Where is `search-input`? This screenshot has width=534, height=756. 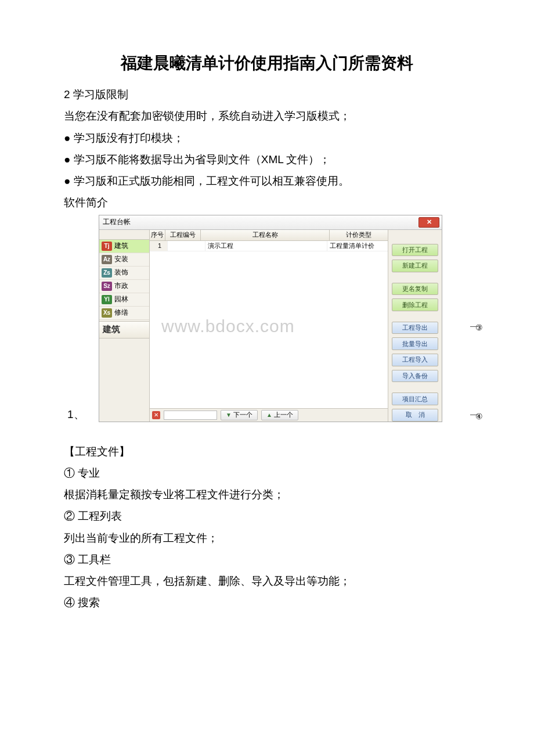
search-input is located at coordinates (190, 415).